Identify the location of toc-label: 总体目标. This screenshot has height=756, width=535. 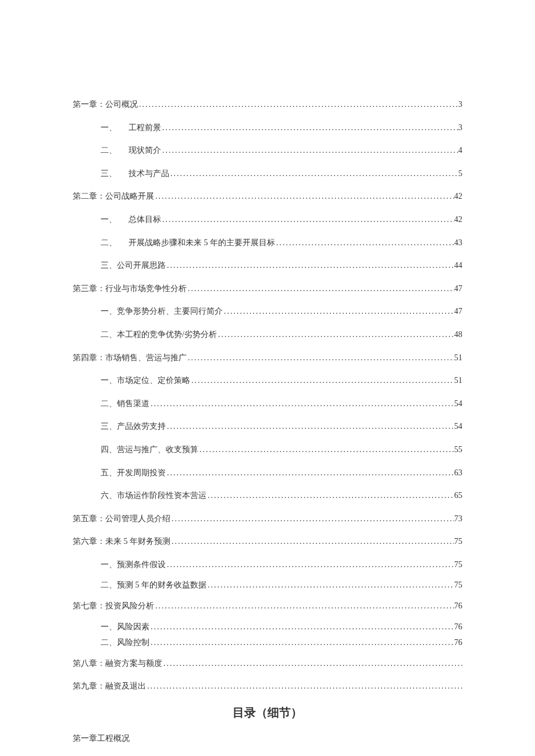
(145, 220).